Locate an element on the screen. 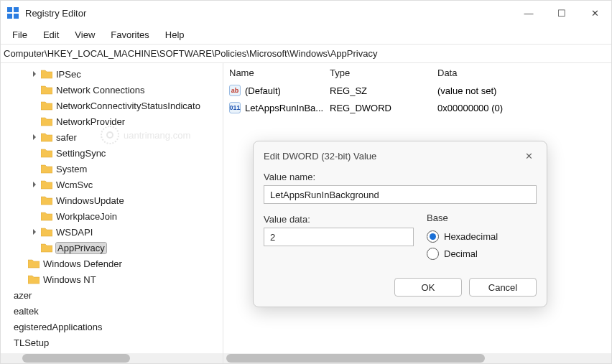 The width and height of the screenshot is (612, 364). menu-edit: Edit is located at coordinates (51, 34).